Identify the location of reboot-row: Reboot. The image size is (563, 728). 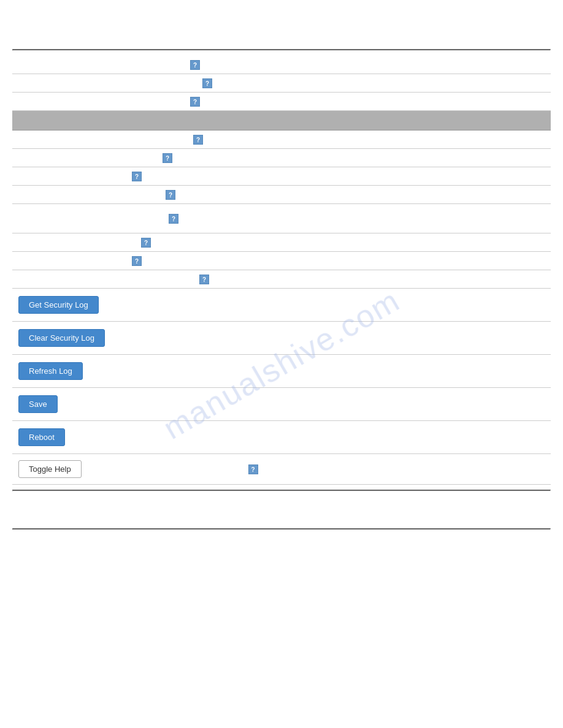
(282, 438).